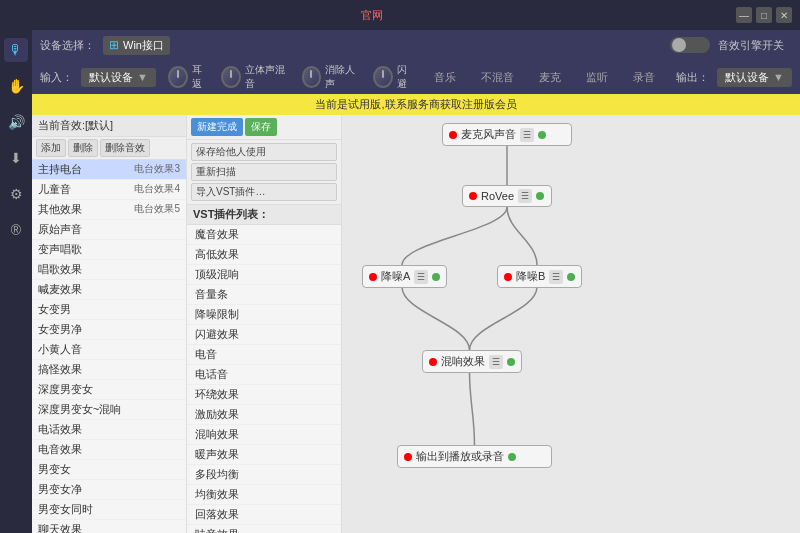 The height and width of the screenshot is (533, 800). I want to click on tab-nomix: 不混音, so click(498, 78).